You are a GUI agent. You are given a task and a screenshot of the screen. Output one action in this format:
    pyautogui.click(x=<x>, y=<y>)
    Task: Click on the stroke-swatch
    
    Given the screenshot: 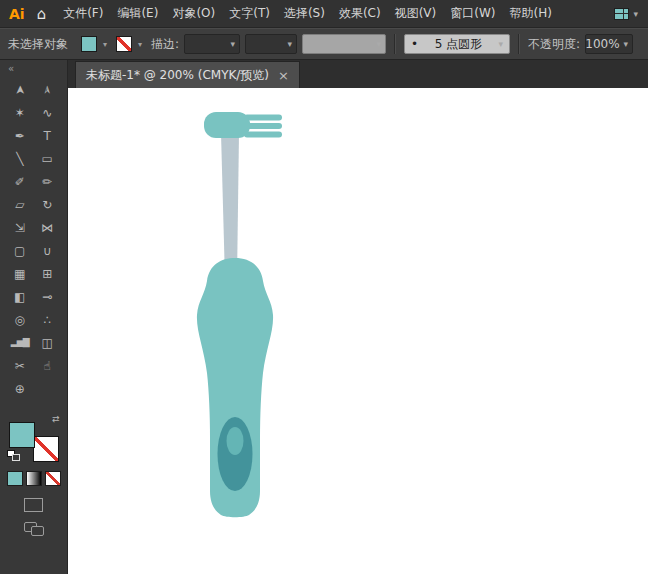 What is the action you would take?
    pyautogui.click(x=46, y=449)
    